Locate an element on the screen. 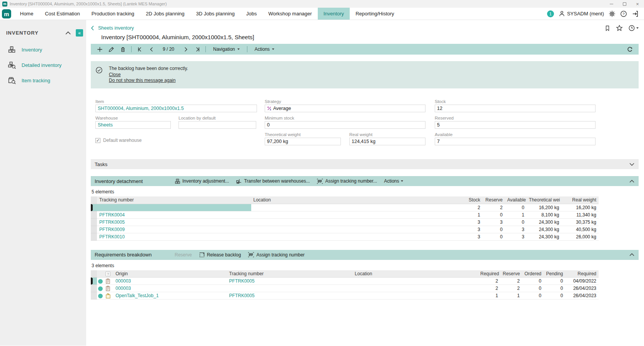 The height and width of the screenshot is (346, 644). column-header-required-7: Required is located at coordinates (582, 274).